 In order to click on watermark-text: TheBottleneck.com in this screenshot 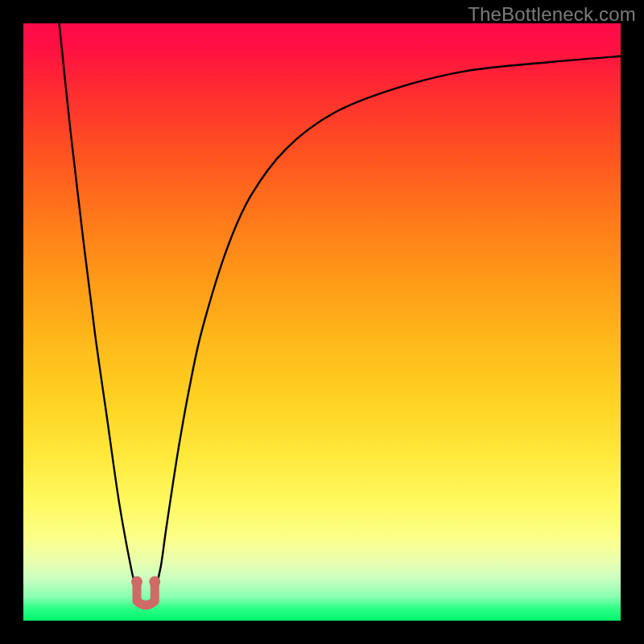, I will do `click(552, 14)`.